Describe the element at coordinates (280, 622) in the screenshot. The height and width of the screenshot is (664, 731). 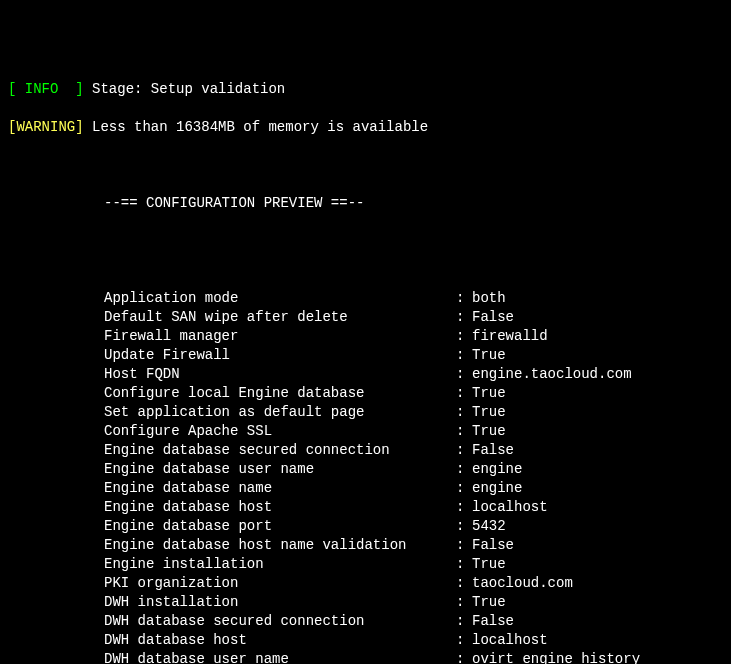
I see `config-label: DWH database secured connection` at that location.